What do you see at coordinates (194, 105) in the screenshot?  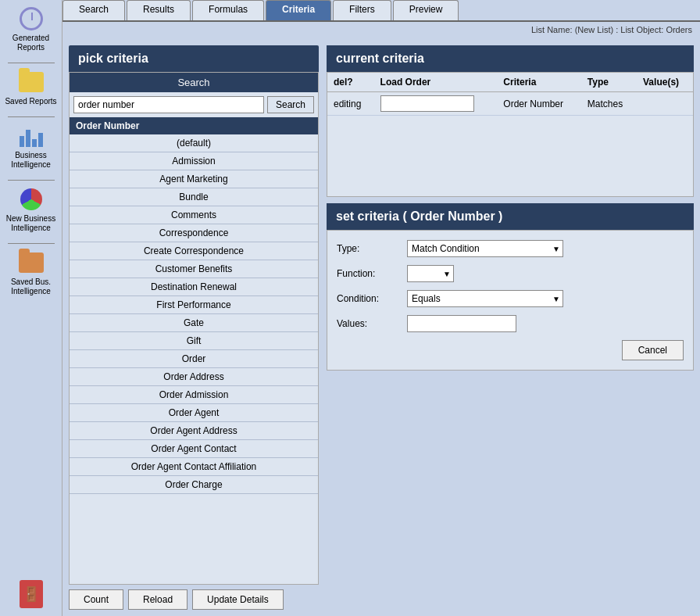 I see `search-row: Search` at bounding box center [194, 105].